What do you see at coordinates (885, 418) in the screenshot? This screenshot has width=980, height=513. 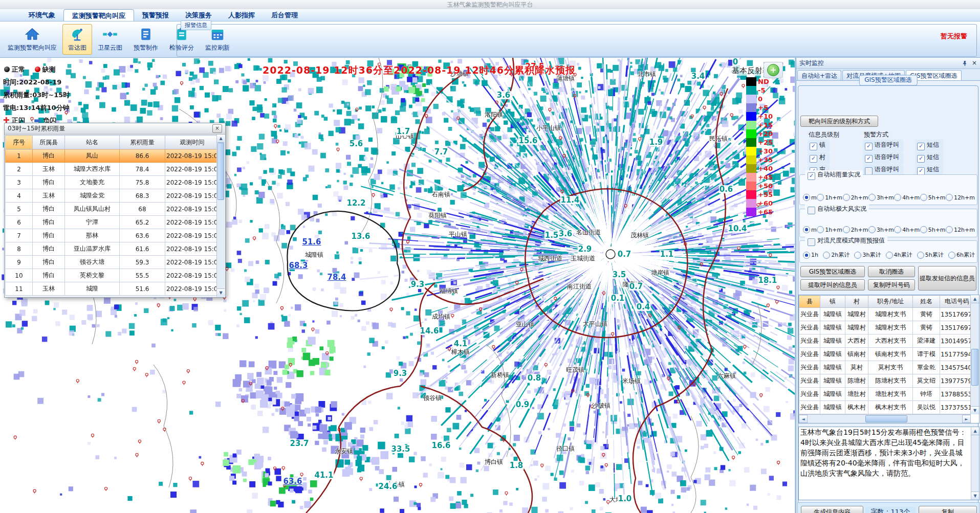 I see `contact-table-hscrollbar: ◄ ►` at bounding box center [885, 418].